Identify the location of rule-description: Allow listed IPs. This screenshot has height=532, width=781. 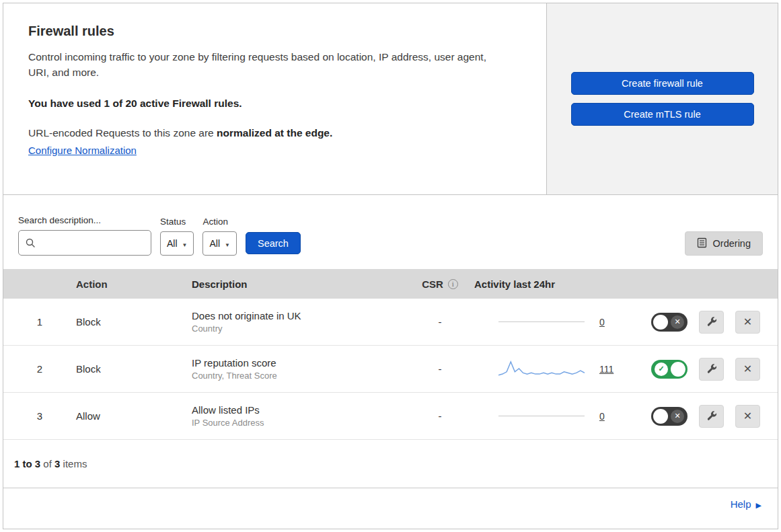
(299, 410).